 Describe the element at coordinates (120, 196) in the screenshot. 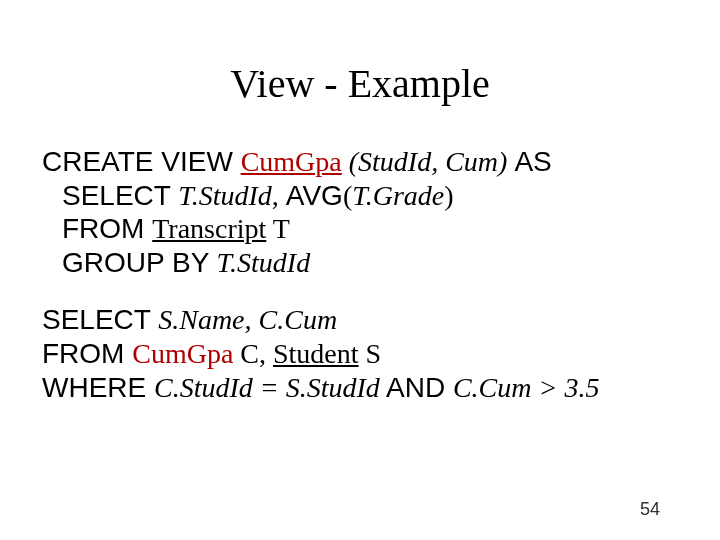

I see `kw-select: SELECT` at that location.